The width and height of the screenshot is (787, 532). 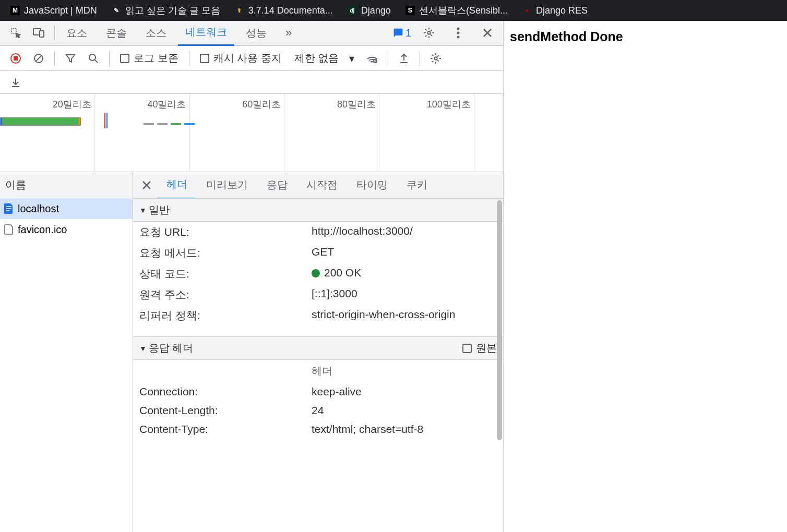 What do you see at coordinates (156, 58) in the screenshot?
I see `preserve-log-label: 로그 보존` at bounding box center [156, 58].